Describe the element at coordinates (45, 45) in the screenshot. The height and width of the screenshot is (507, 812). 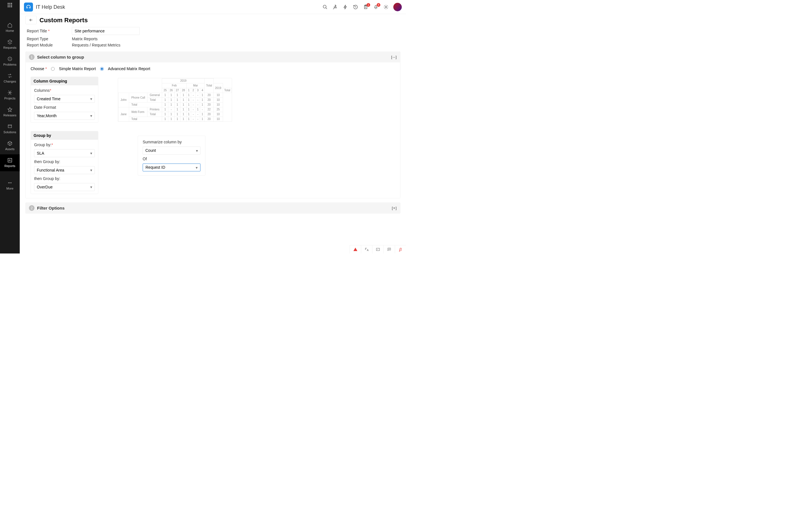
I see `report-module-label: Report Module` at that location.